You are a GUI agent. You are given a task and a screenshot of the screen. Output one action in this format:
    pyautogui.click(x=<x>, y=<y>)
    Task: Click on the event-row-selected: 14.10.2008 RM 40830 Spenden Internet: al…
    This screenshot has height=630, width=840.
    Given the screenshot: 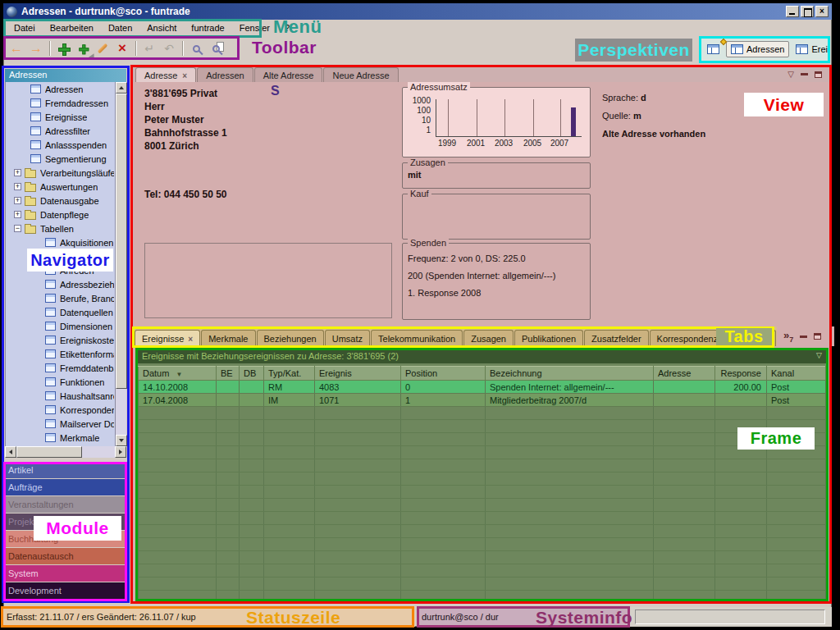 What is the action you would take?
    pyautogui.click(x=482, y=387)
    